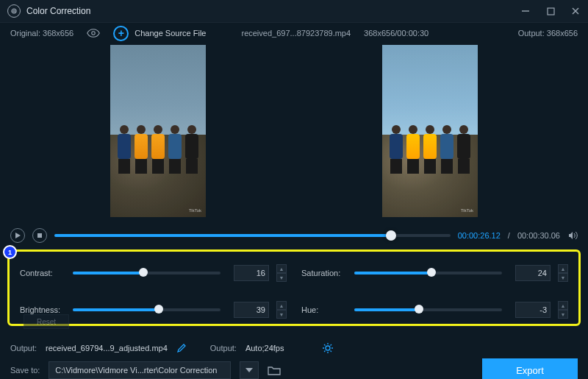 This screenshot has width=588, height=379. Describe the element at coordinates (274, 370) in the screenshot. I see `open-folder-icon` at that location.